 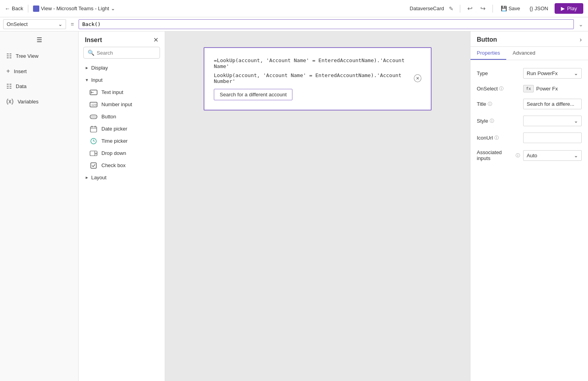 What do you see at coordinates (156, 40) in the screenshot?
I see `insert-panel-close-button: ✕` at bounding box center [156, 40].